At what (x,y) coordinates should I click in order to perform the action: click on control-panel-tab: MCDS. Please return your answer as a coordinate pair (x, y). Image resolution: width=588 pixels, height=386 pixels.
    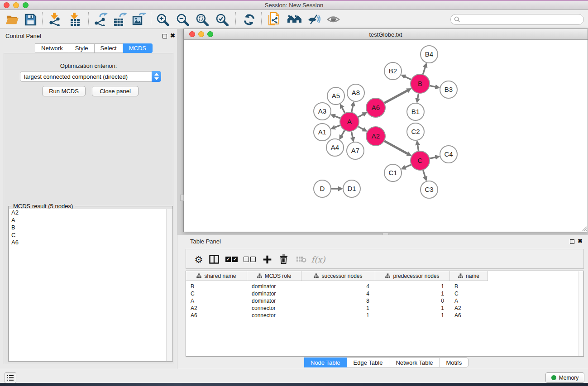
    Looking at the image, I should click on (138, 48).